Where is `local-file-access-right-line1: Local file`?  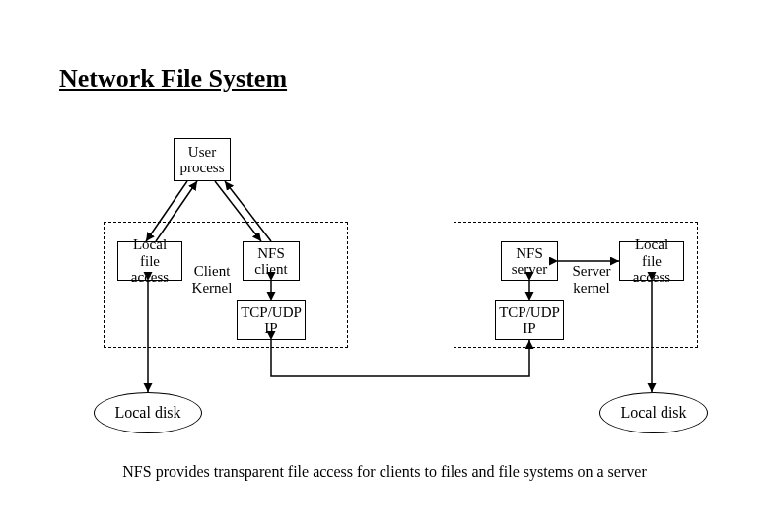
local-file-access-right-line1: Local file is located at coordinates (652, 252).